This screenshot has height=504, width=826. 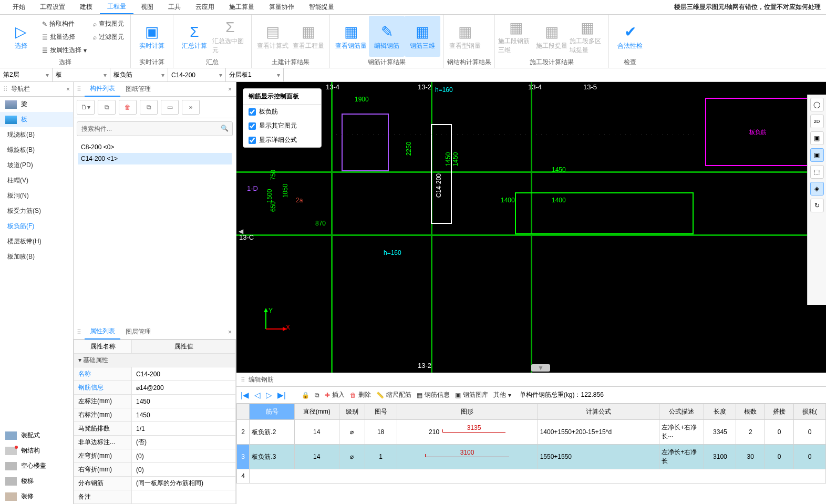 What do you see at coordinates (64, 37) in the screenshot?
I see `batch-select: ☰批量选择` at bounding box center [64, 37].